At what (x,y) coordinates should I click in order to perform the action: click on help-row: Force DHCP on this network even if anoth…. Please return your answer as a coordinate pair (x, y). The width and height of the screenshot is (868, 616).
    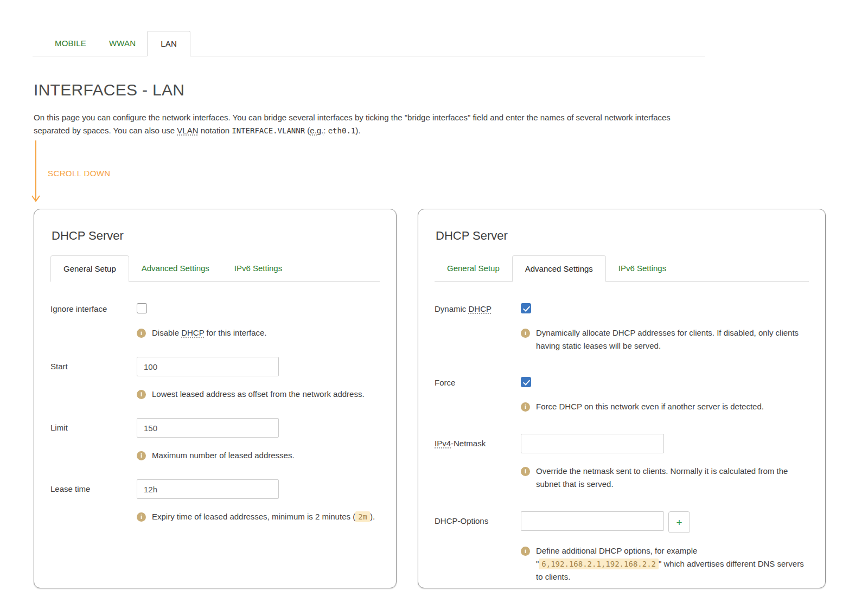
    Looking at the image, I should click on (665, 407).